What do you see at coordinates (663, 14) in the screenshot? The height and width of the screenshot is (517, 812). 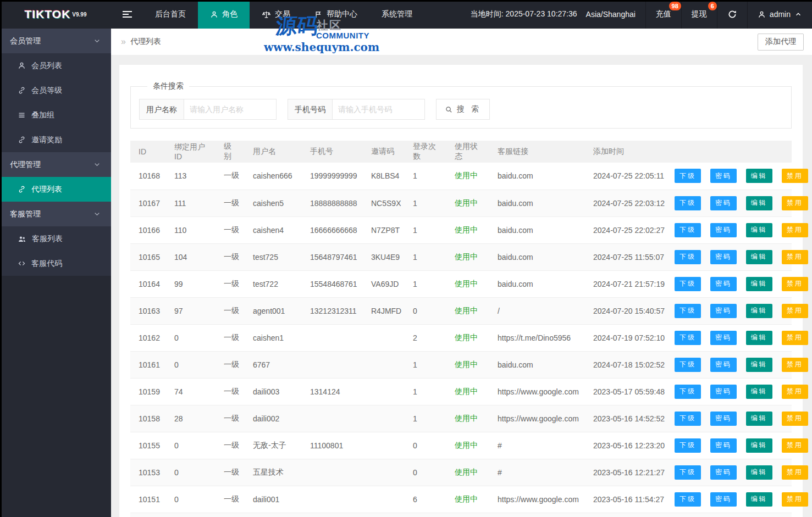 I see `recharge-button: 充值 98` at bounding box center [663, 14].